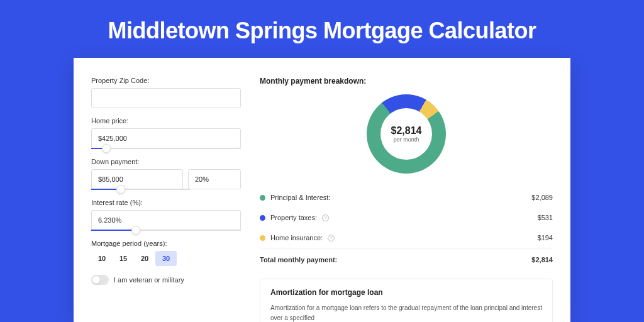 This screenshot has width=644, height=322. I want to click on legend-row-taxes: Property taxes: ? $531, so click(406, 218).